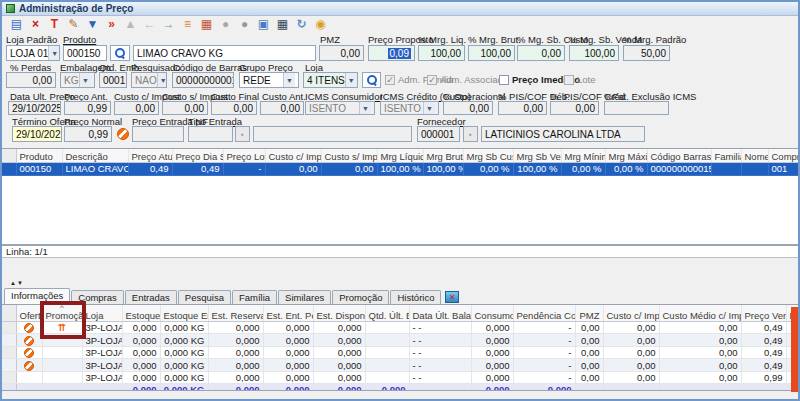  What do you see at coordinates (102, 377) in the screenshot?
I see `cell: 3P-LOJA 05` at bounding box center [102, 377].